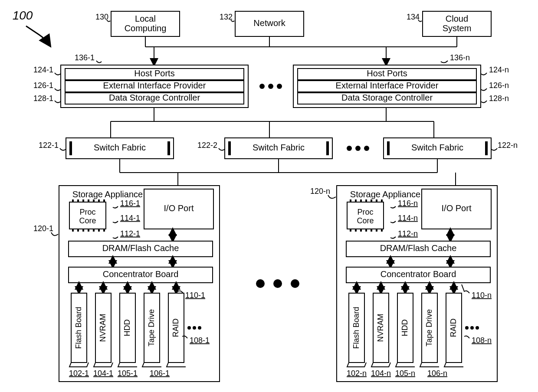  Describe the element at coordinates (387, 73) in the screenshot. I see `hp-right: Host Ports` at that location.